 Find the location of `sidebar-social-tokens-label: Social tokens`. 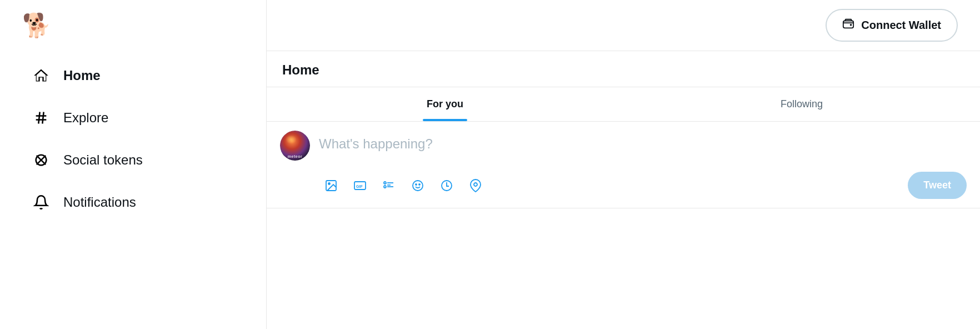

sidebar-social-tokens-label: Social tokens is located at coordinates (103, 160).